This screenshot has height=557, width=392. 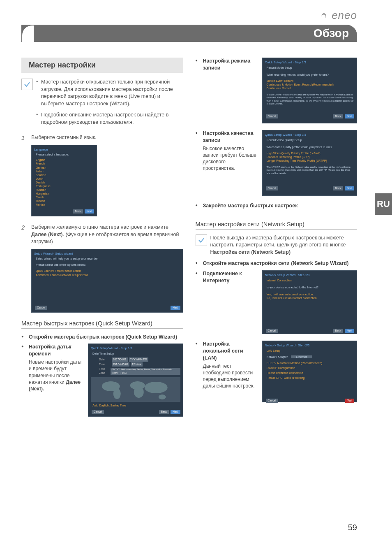 I want to click on screenshot-datetime: Quick Setup Wizard · Step 1/3 Date/Time …, so click(x=136, y=380).